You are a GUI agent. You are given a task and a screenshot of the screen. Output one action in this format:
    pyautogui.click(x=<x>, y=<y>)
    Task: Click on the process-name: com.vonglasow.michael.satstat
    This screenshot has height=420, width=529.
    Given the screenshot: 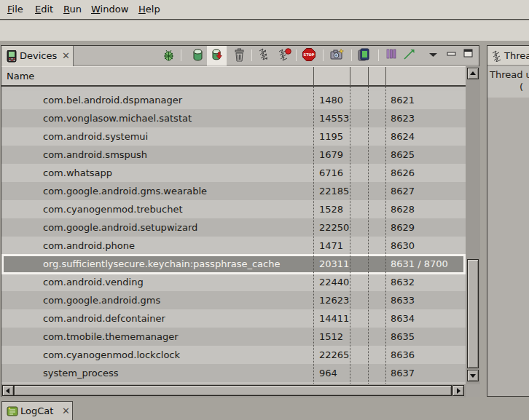 What is the action you would take?
    pyautogui.click(x=117, y=118)
    